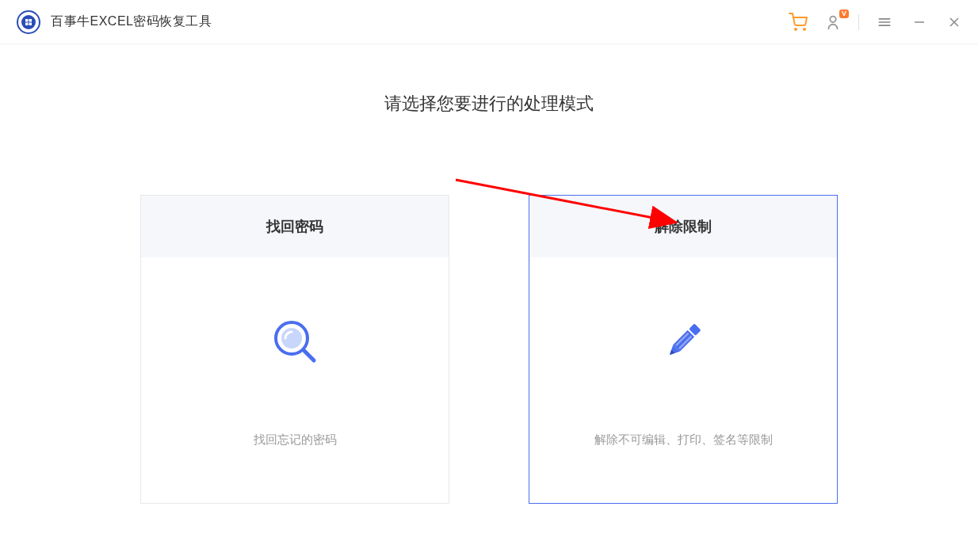 Image resolution: width=978 pixels, height=560 pixels. What do you see at coordinates (114, 22) in the screenshot?
I see `titlebar-left: 百事牛EXCEL密码恢复工具` at bounding box center [114, 22].